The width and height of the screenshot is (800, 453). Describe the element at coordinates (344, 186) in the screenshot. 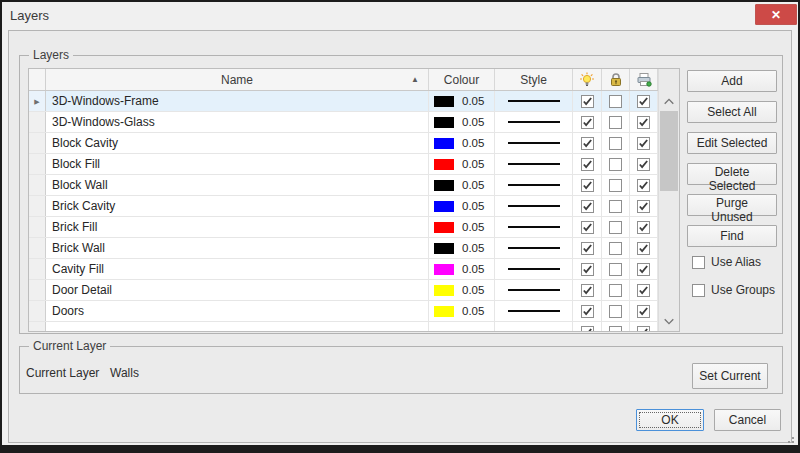

I see `table-row: Block Wall0.05` at that location.